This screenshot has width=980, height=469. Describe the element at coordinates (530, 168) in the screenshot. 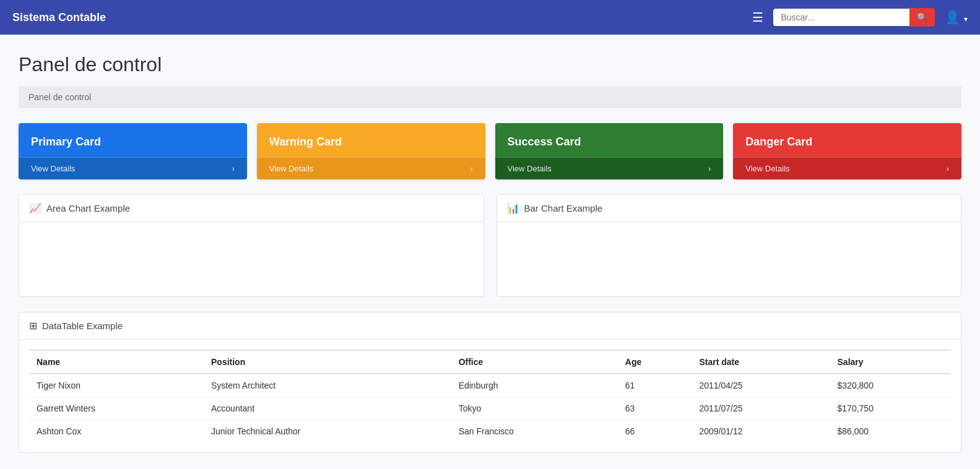

I see `success-card-footer-label: View Details` at that location.